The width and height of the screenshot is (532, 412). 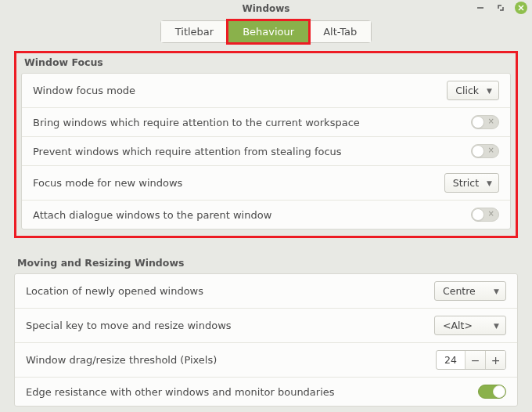 I want to click on spin-decrement: −, so click(x=475, y=360).